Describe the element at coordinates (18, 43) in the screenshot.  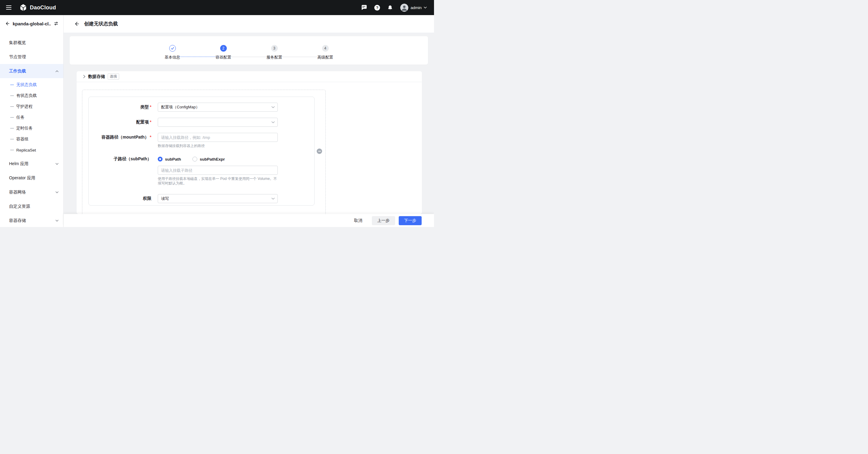
I see `sidebar-item-label: 集群概览` at that location.